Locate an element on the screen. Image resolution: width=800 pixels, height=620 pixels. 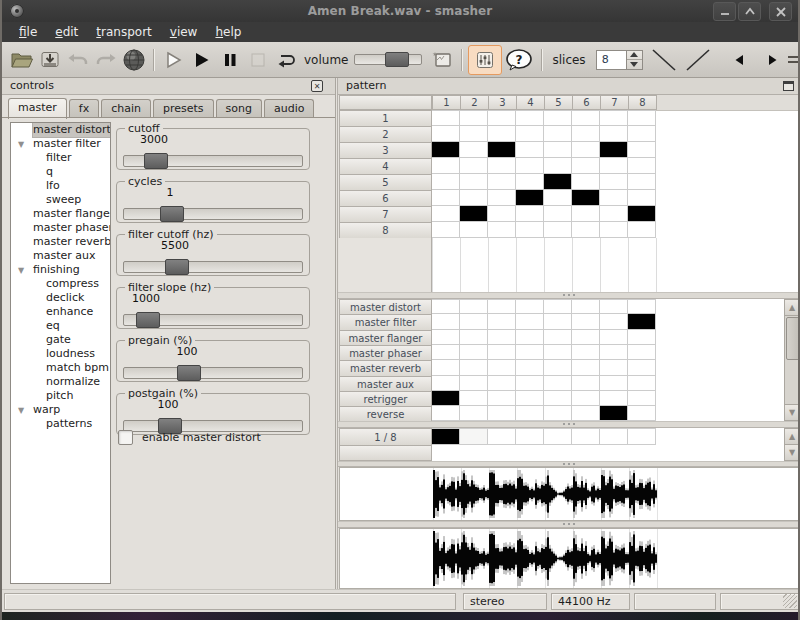
effect-cell-r5-c2 is located at coordinates (474, 368).